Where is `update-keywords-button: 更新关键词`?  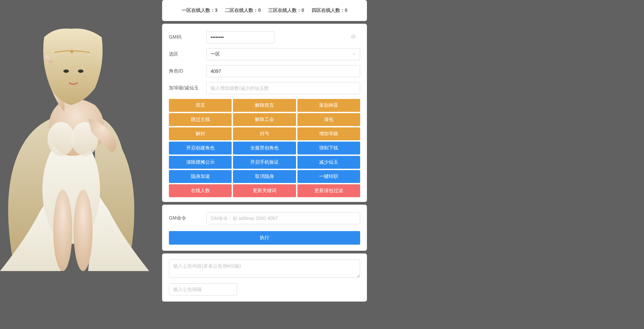 update-keywords-button: 更新关键词 is located at coordinates (265, 191).